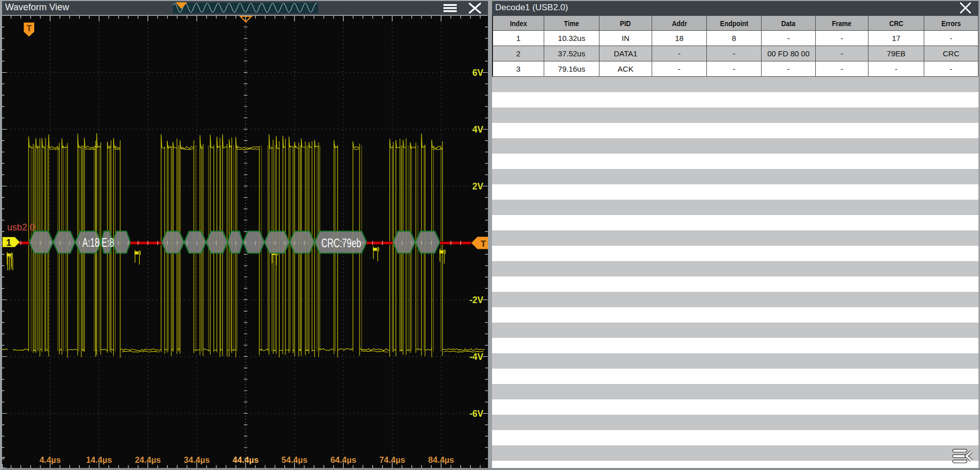  What do you see at coordinates (477, 300) in the screenshot?
I see `svg-text: -2V` at bounding box center [477, 300].